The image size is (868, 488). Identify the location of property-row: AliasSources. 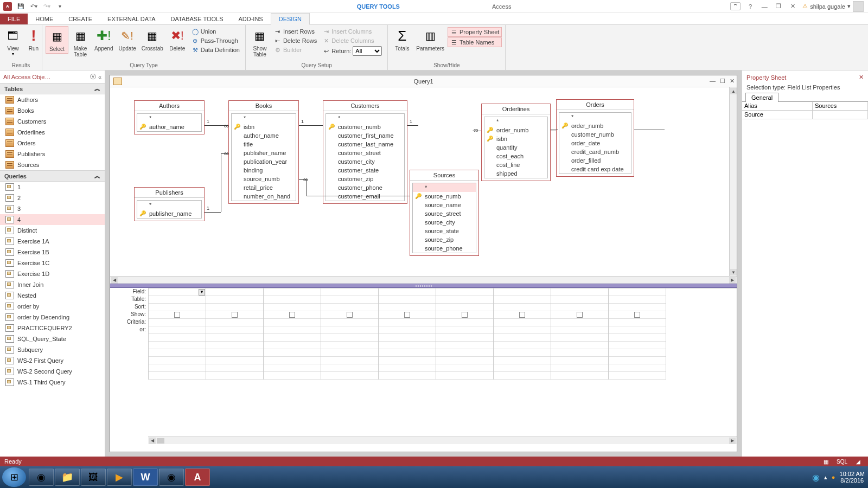
(805, 106).